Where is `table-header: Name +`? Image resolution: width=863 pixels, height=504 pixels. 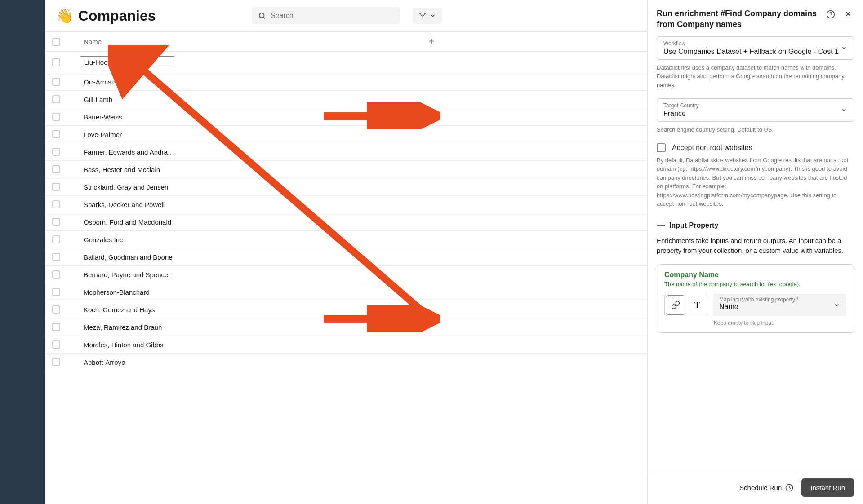 table-header: Name + is located at coordinates (346, 42).